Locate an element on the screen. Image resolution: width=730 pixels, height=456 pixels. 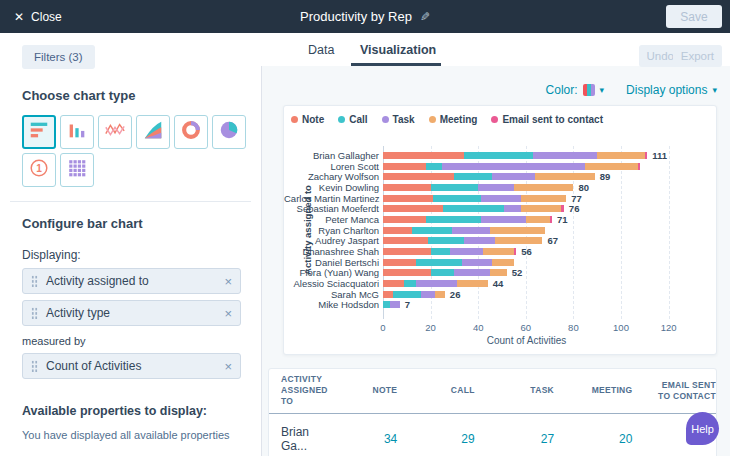
legend-item: Call is located at coordinates (352, 120).